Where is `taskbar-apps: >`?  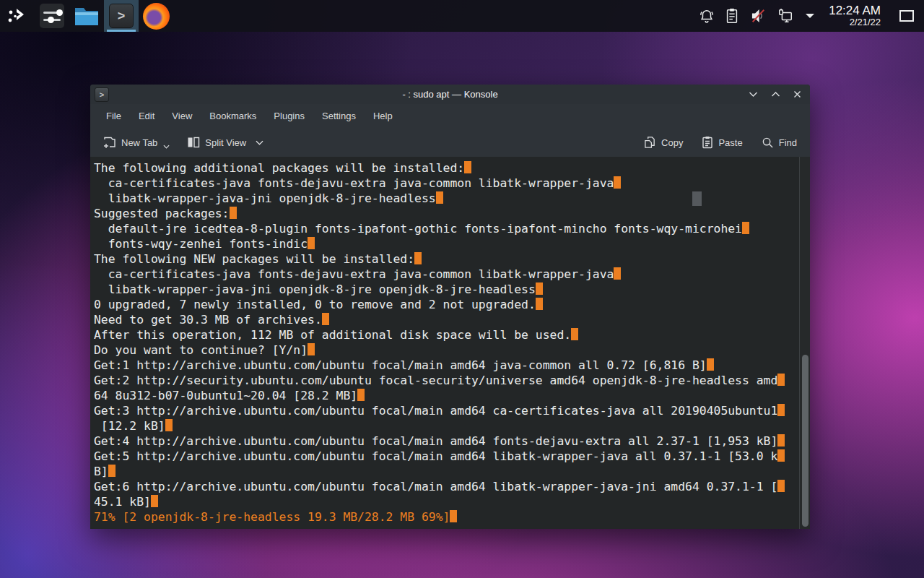 taskbar-apps: > is located at coordinates (87, 16).